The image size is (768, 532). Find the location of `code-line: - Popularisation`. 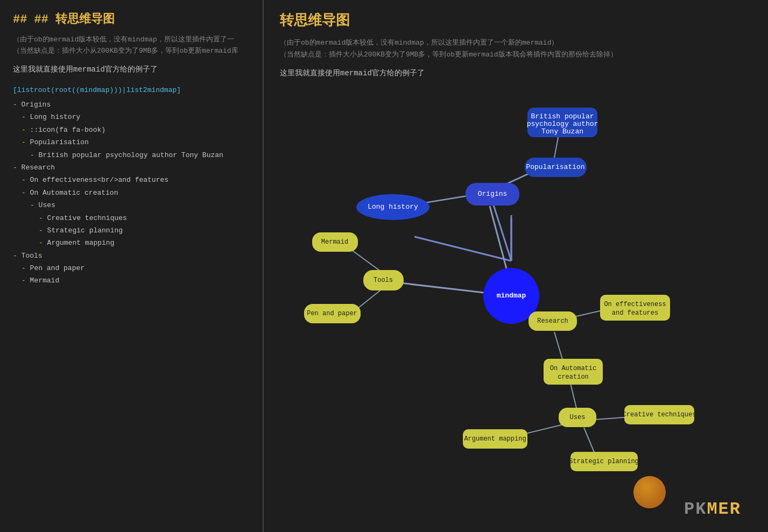

code-line: - Popularisation is located at coordinates (131, 142).